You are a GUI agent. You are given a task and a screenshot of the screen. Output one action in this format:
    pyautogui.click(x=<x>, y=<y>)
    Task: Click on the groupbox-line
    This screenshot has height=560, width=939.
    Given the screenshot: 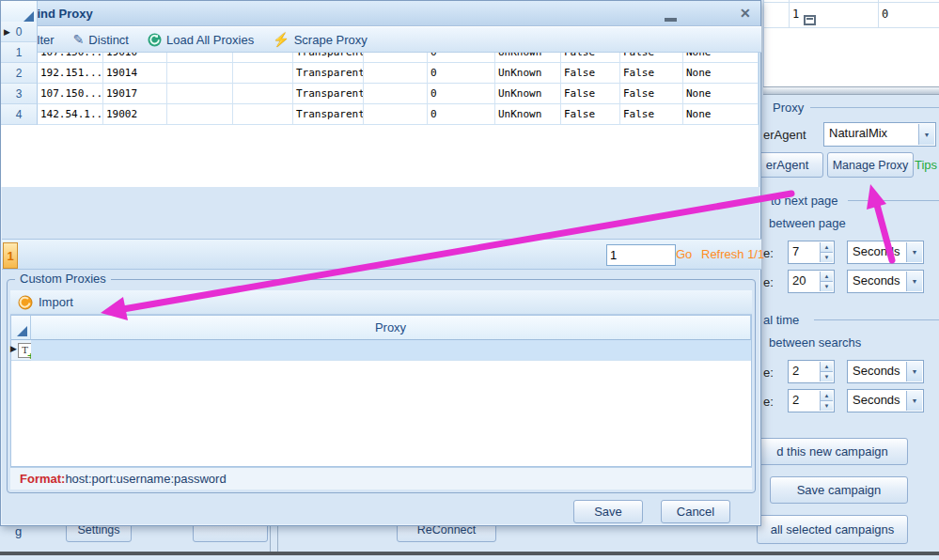 What is the action you would take?
    pyautogui.click(x=876, y=319)
    